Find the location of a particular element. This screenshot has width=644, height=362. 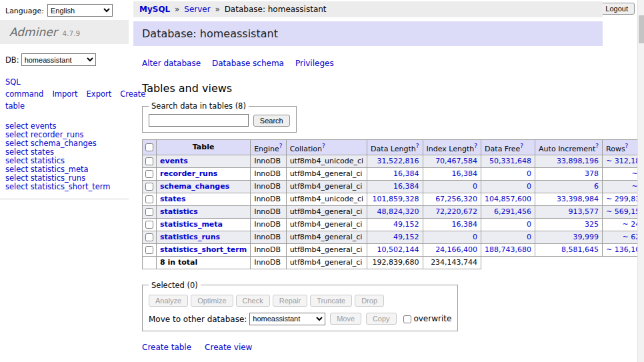

auto-increment-link: 325 is located at coordinates (592, 224).